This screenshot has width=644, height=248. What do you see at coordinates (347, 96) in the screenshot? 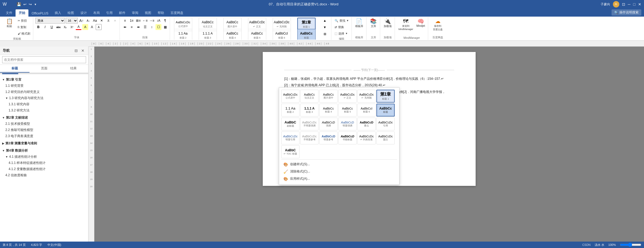
I see `sp-maintext: AaBbCcDc ↵ 正文` at bounding box center [347, 96].